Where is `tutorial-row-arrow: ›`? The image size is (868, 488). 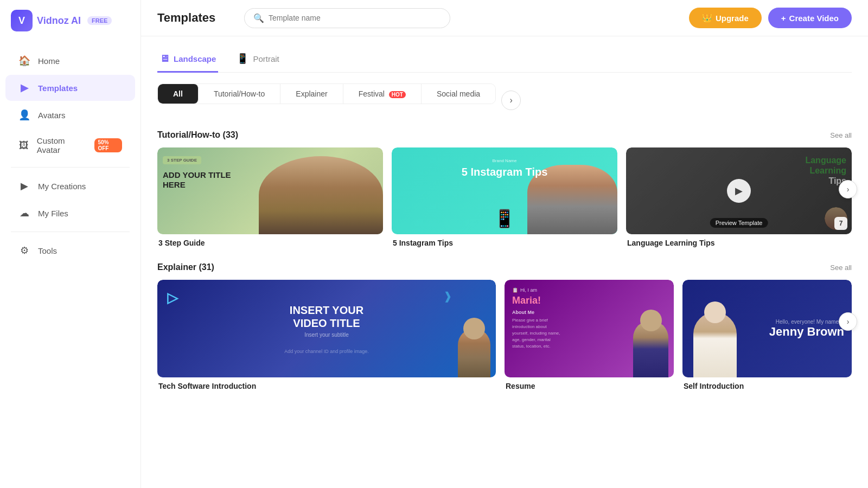 tutorial-row-arrow: › is located at coordinates (848, 189).